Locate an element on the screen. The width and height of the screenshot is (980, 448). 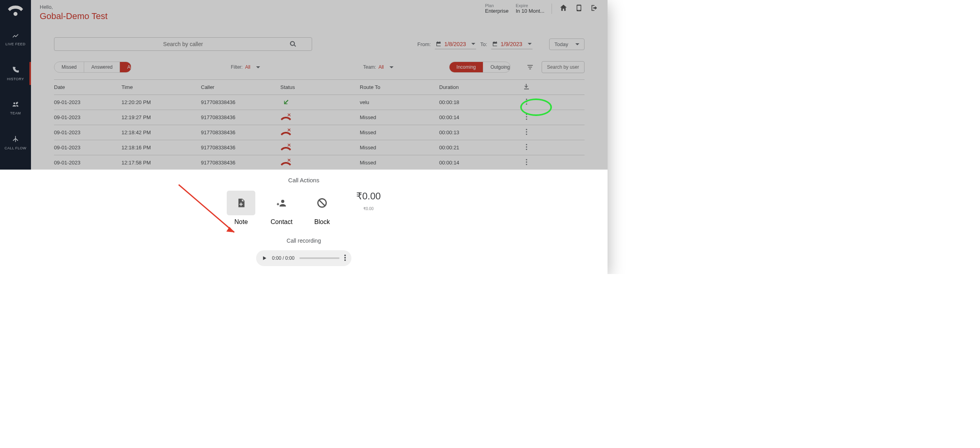
contact-label: Contact is located at coordinates (282, 222).